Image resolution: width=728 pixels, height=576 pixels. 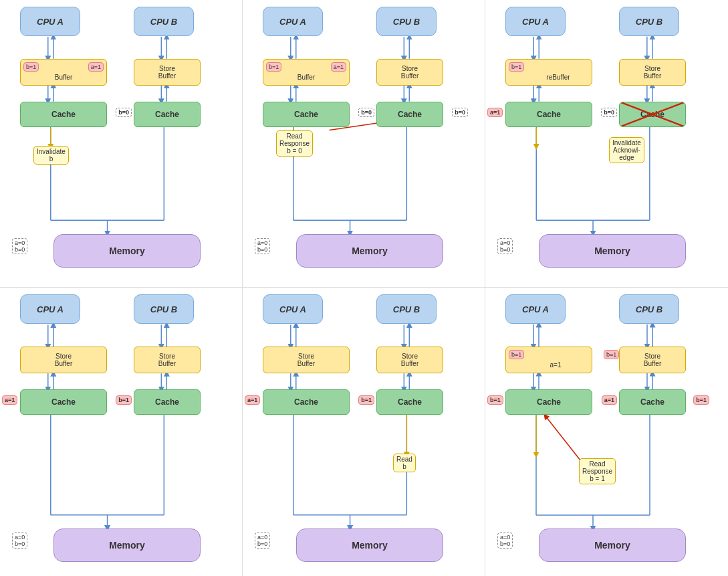 What do you see at coordinates (649, 309) in the screenshot?
I see `cpu-b-p6: CPU B` at bounding box center [649, 309].